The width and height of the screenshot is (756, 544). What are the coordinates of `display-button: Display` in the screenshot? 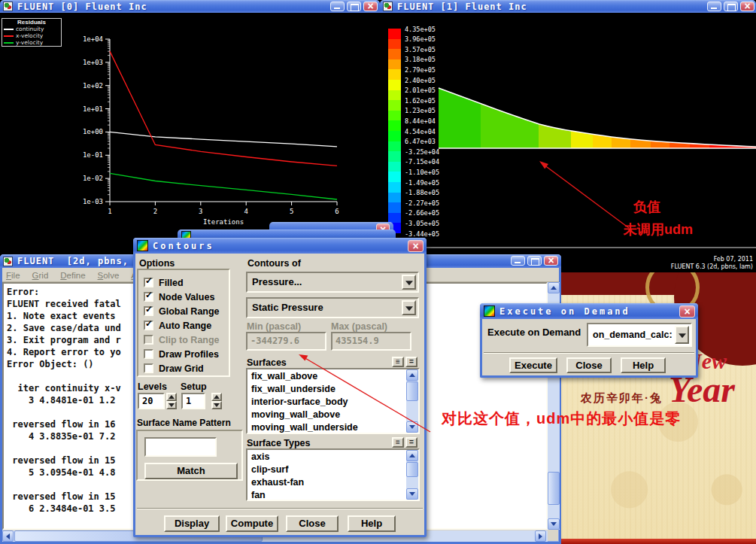 It's located at (192, 524).